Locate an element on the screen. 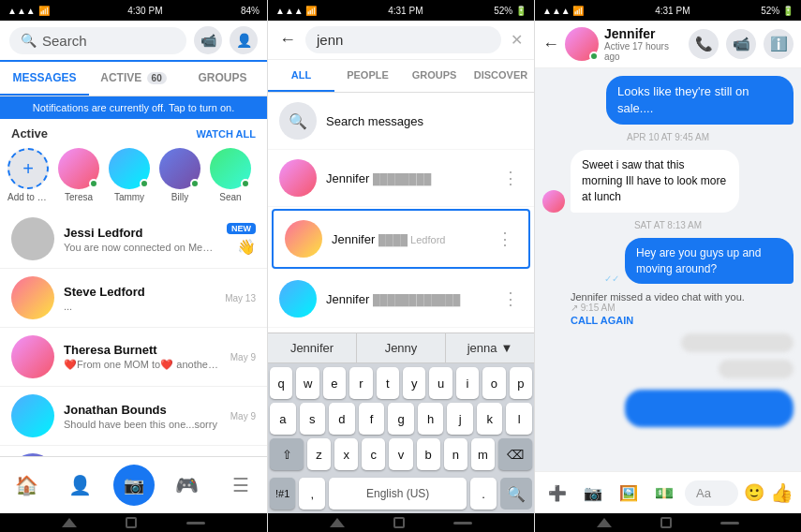  key-g: g is located at coordinates (401, 419).